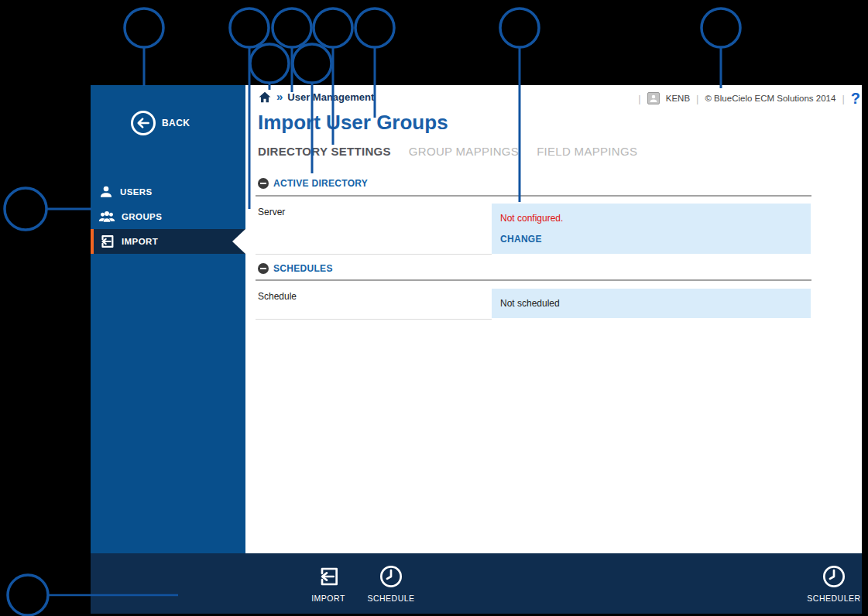 This screenshot has height=616, width=868. I want to click on sidebar-item-label: USERS, so click(136, 192).